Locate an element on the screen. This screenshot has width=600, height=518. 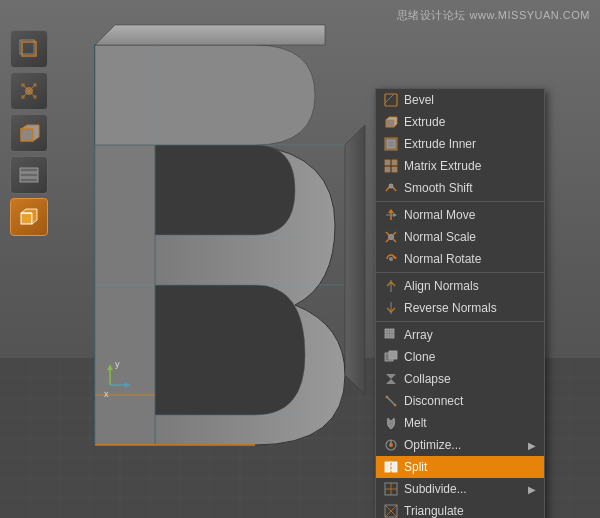
reverse-normals-icon is located at coordinates (391, 308).